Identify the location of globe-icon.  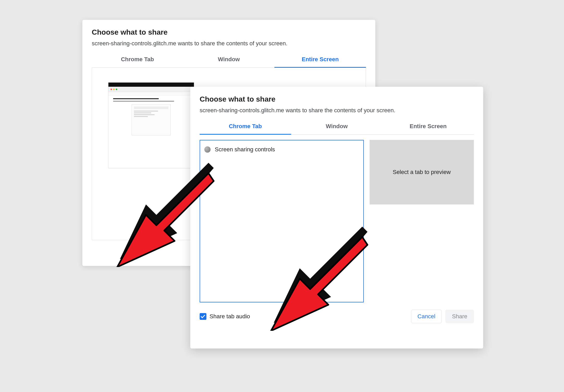
(207, 150).